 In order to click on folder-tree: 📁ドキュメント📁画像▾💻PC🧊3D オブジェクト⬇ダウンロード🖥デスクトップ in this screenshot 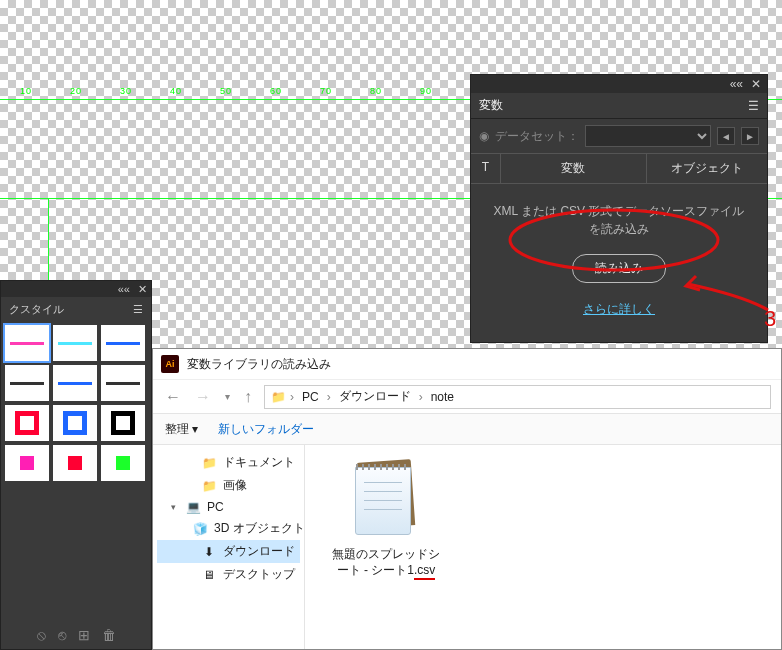, I will do `click(229, 547)`.